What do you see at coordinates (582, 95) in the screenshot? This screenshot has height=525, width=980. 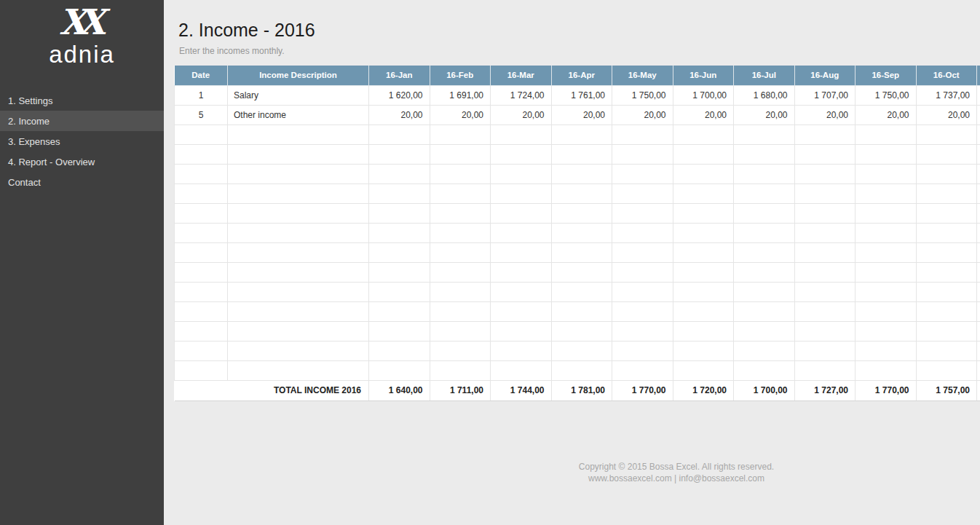 I see `value-cell: 1 761,00` at bounding box center [582, 95].